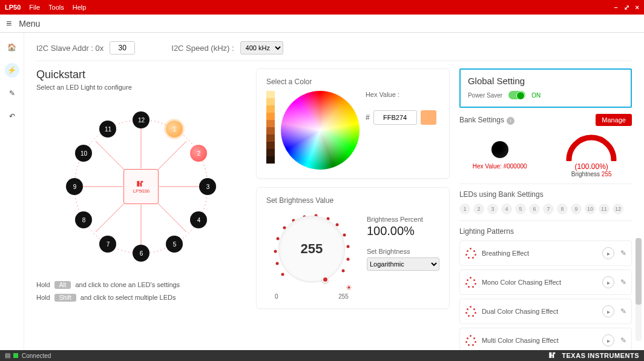 This screenshot has width=644, height=361. I want to click on bank-led-2: 2, so click(479, 209).